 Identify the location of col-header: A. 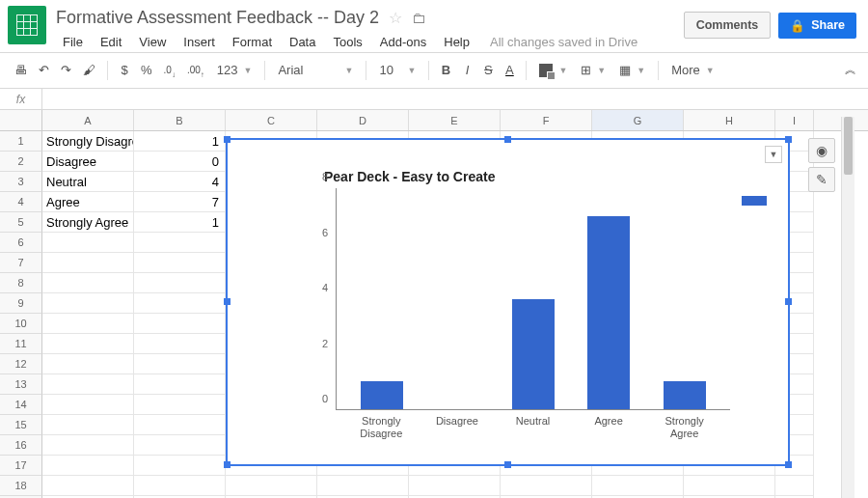
(89, 120).